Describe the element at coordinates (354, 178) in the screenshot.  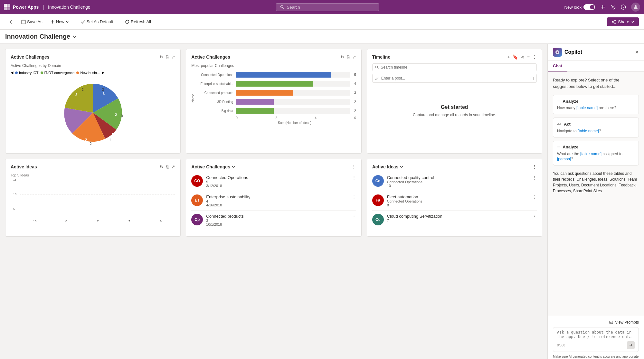
I see `challenge-more-1: ⋮` at that location.